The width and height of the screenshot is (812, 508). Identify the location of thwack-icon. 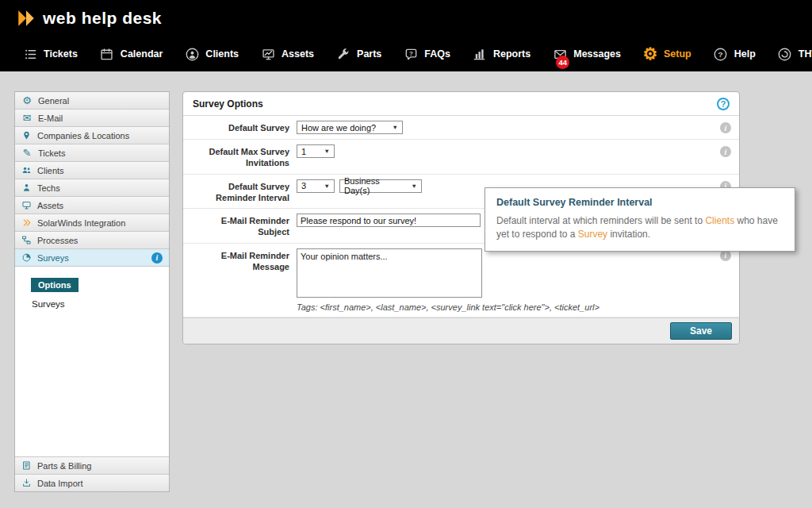
(785, 54).